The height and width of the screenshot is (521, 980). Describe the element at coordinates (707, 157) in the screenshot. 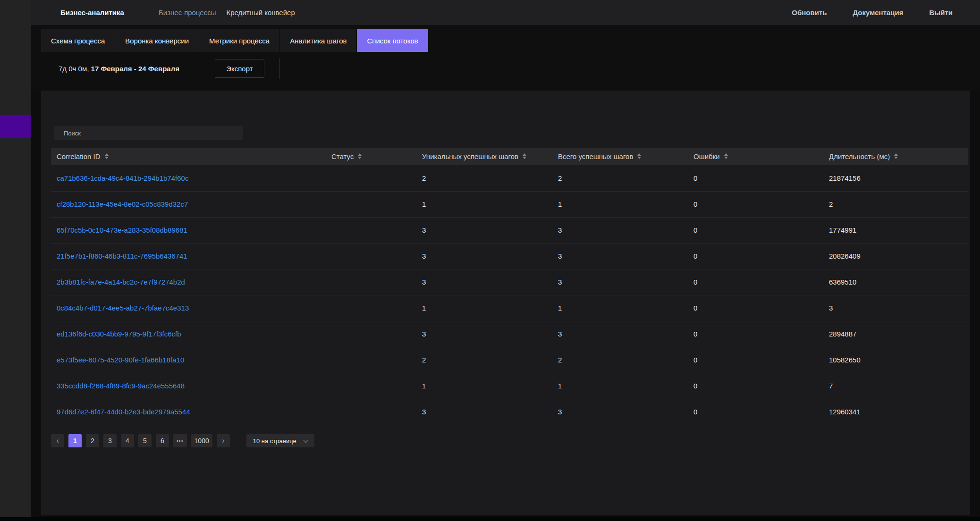

I see `column-label: Ошибки` at that location.